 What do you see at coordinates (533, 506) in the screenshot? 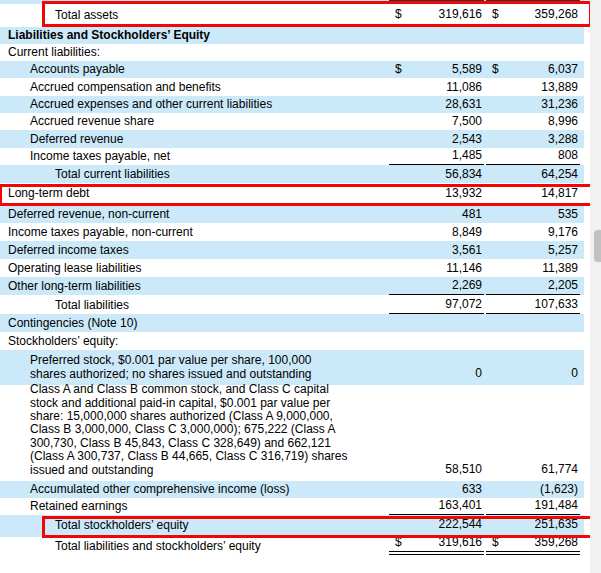
I see `value-cell-2: 191,484` at bounding box center [533, 506].